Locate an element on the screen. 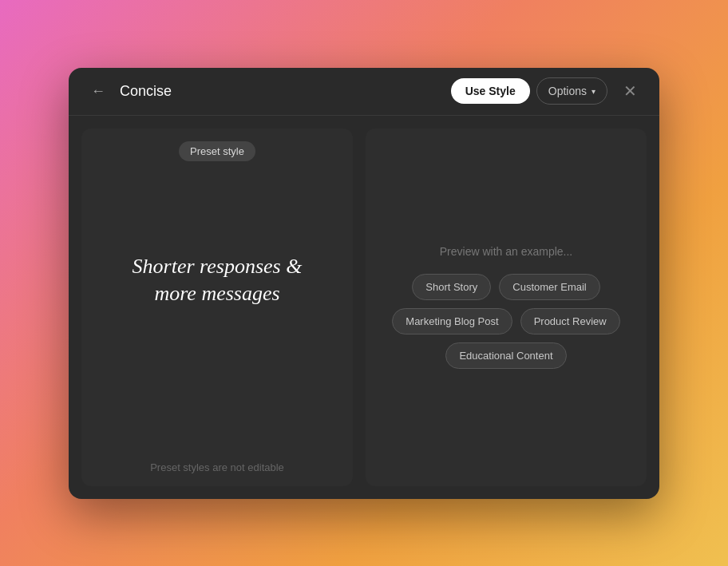 This screenshot has width=728, height=566. chevron-down-icon: ▾ is located at coordinates (594, 91).